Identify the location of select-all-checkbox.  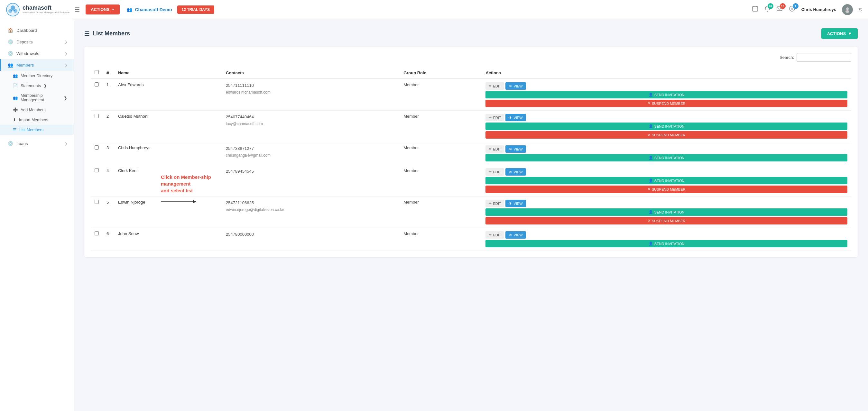
(97, 72).